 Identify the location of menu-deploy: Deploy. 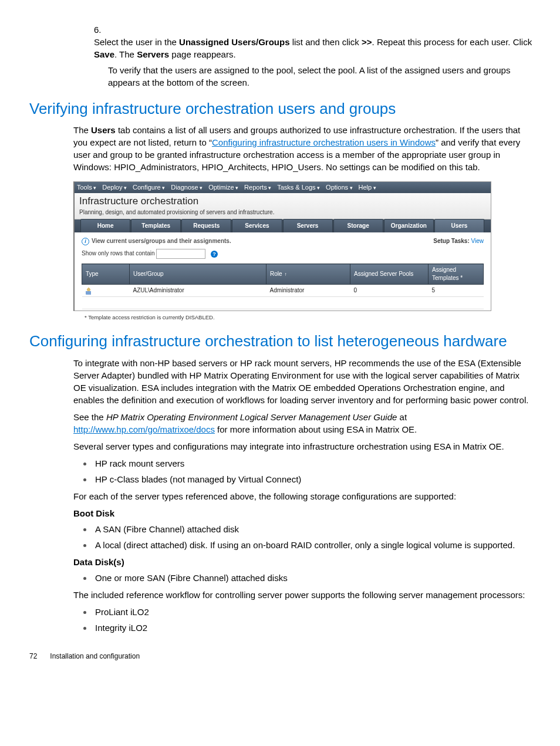
(114, 188).